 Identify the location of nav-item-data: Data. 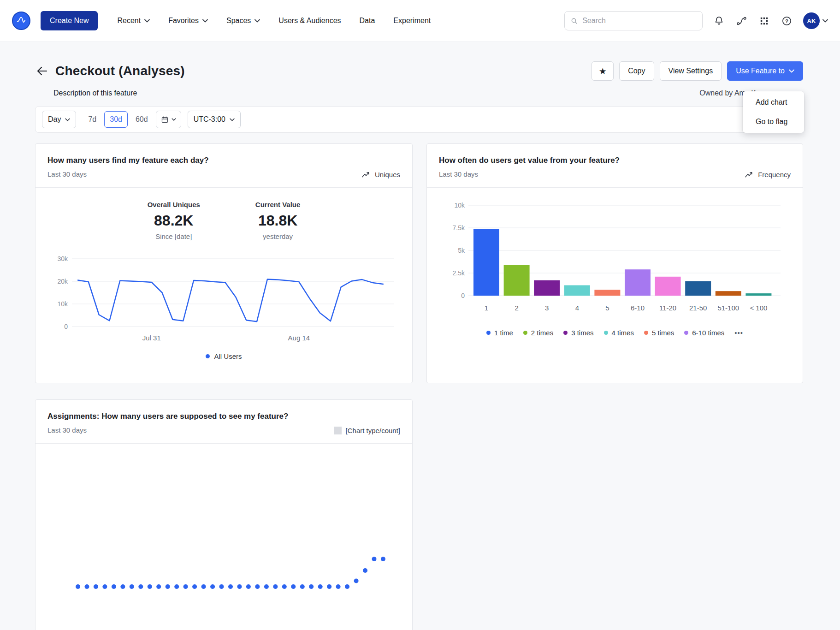
(367, 21).